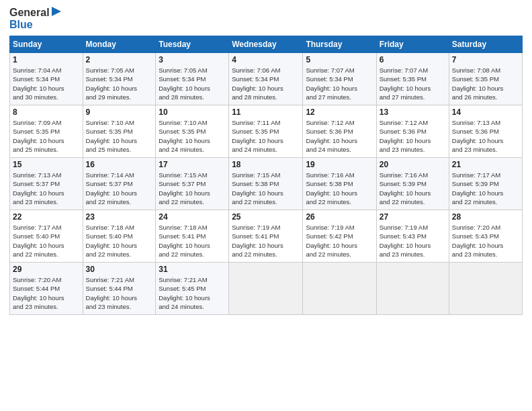 This screenshot has height=411, width=532. What do you see at coordinates (46, 60) in the screenshot?
I see `day-number: 1` at bounding box center [46, 60].